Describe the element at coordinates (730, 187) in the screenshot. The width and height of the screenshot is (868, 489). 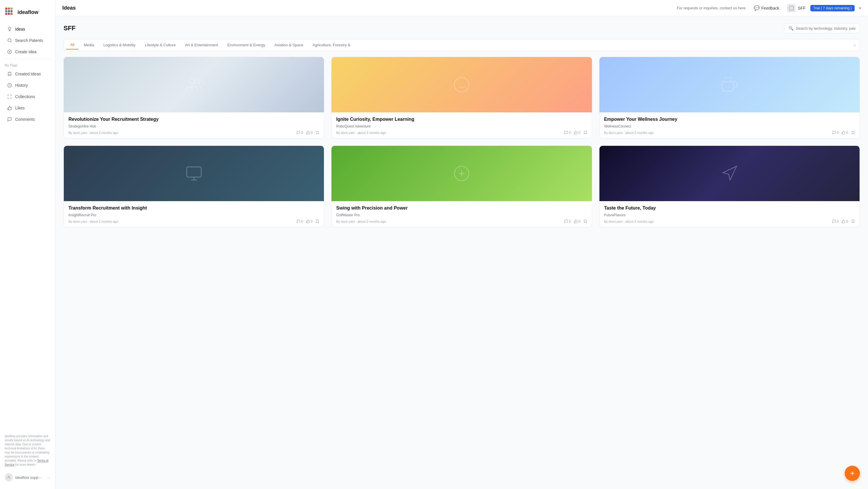
I see `idea-card-6: Taste the Future, Today FutureFlavors By…` at that location.